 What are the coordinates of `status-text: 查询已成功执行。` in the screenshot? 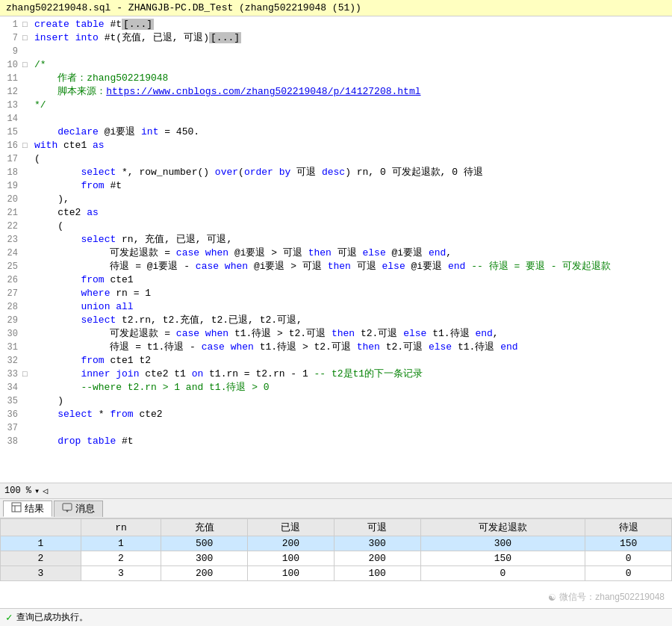 It's located at (52, 617).